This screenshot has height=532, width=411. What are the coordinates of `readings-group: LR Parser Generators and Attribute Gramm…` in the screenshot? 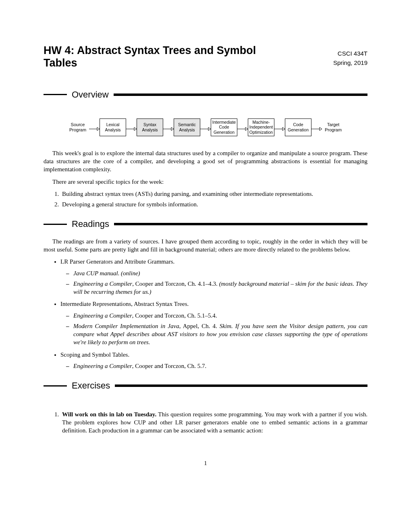 It's located at (214, 276).